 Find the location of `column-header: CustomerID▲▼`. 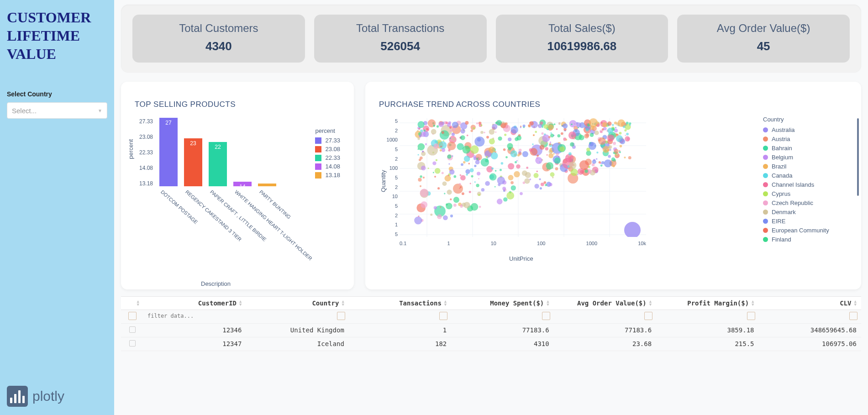

column-header: CustomerID▲▼ is located at coordinates (195, 303).